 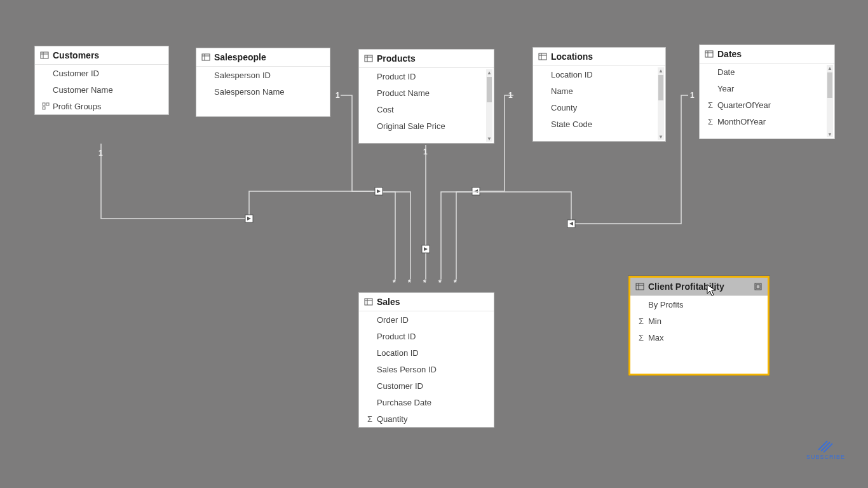 I want to click on field-month-of-year: Σ MonthOfYear, so click(x=767, y=121).